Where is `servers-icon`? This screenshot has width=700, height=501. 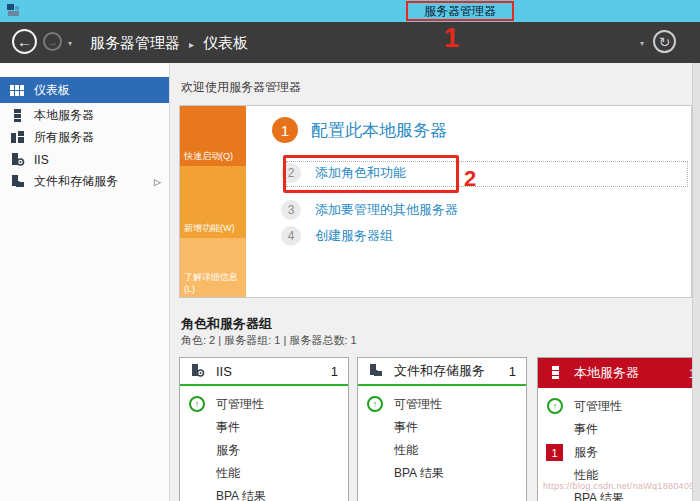 servers-icon is located at coordinates (18, 138).